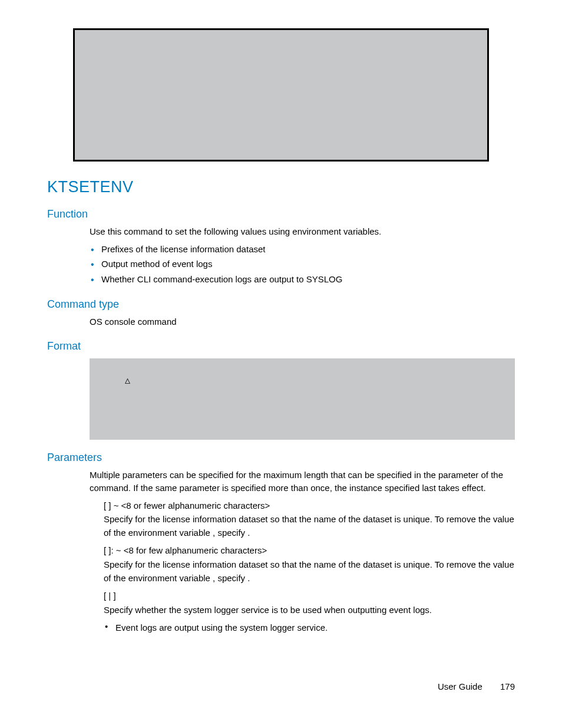 The height and width of the screenshot is (728, 562). Describe the element at coordinates (281, 187) in the screenshot. I see `command-title: KTSETENV` at that location.